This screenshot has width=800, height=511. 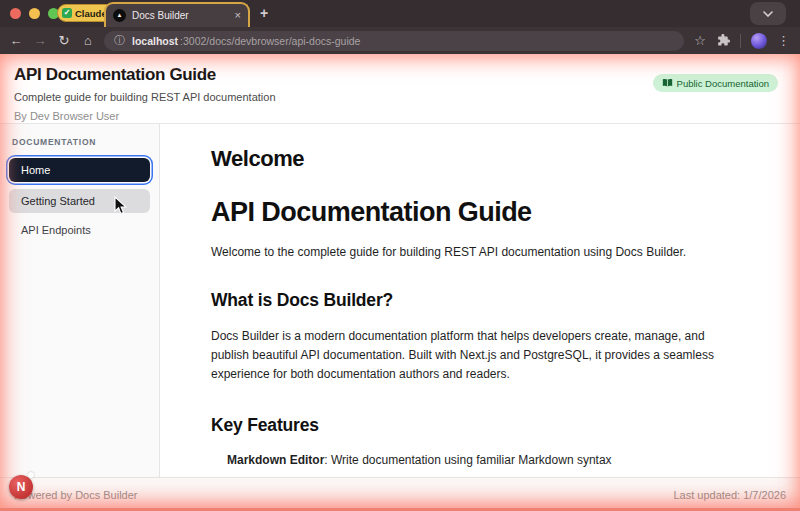 I want to click on green-checkmark-icon: ✓, so click(x=67, y=13).